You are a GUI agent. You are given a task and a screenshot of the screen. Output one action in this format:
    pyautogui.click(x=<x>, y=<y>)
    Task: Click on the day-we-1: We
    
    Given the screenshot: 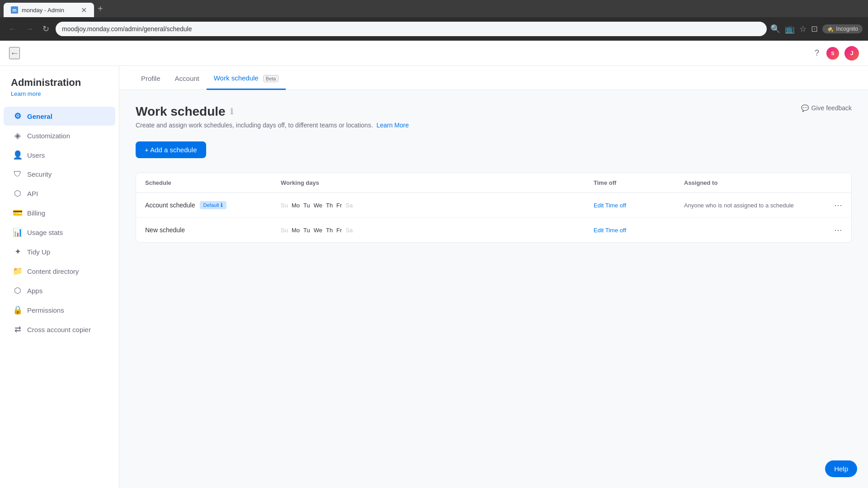 What is the action you would take?
    pyautogui.click(x=318, y=205)
    